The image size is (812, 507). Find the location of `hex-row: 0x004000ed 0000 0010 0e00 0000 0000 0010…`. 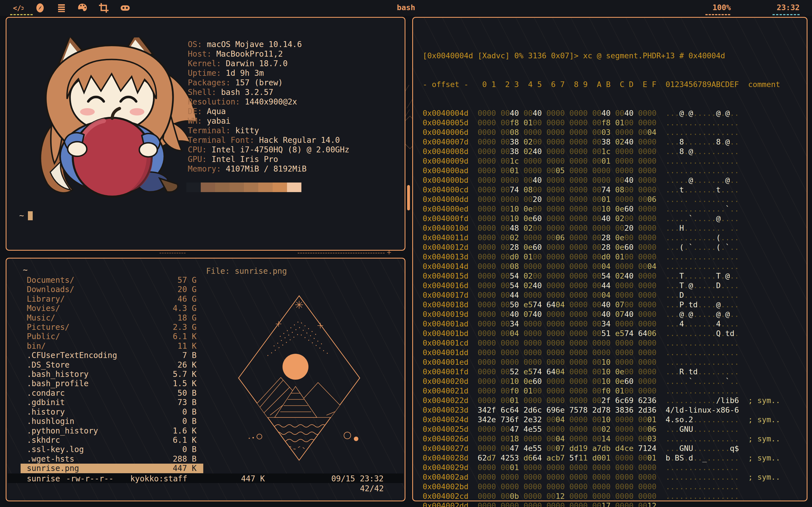

hex-row: 0x004000ed 0000 0010 0e00 0000 0000 0010… is located at coordinates (601, 209).